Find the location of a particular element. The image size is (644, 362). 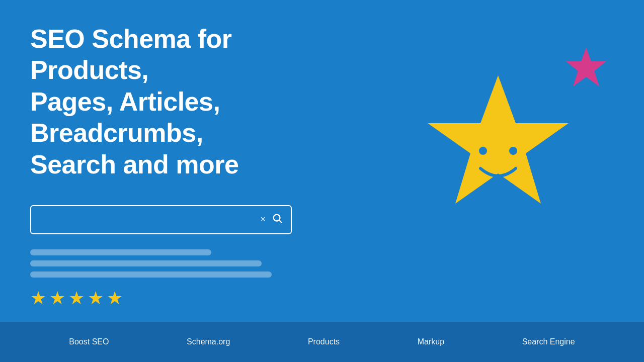

footer-link-search-engine: Search Engine is located at coordinates (548, 342).